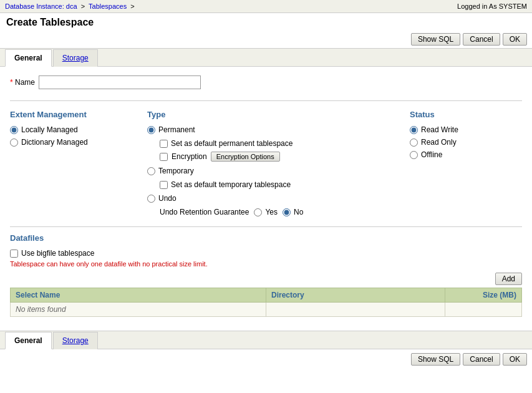 The height and width of the screenshot is (393, 532). What do you see at coordinates (266, 340) in the screenshot?
I see `bottom-tabs-bar: General Storage` at bounding box center [266, 340].